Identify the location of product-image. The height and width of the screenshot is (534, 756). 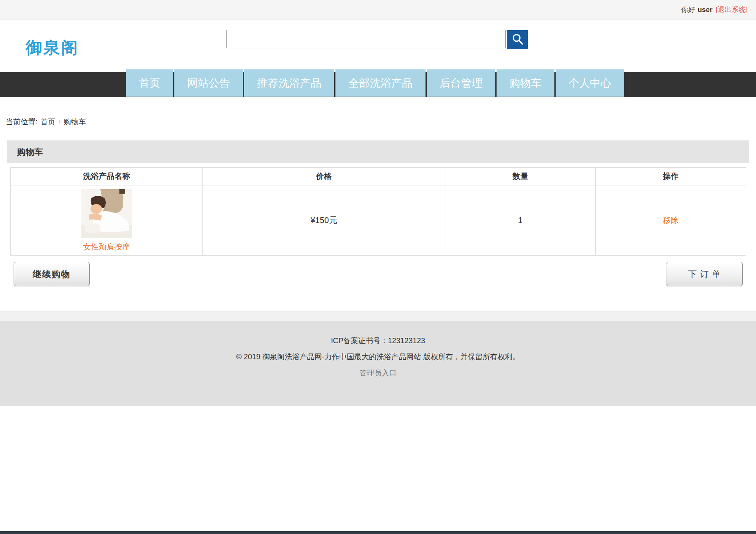
(107, 214).